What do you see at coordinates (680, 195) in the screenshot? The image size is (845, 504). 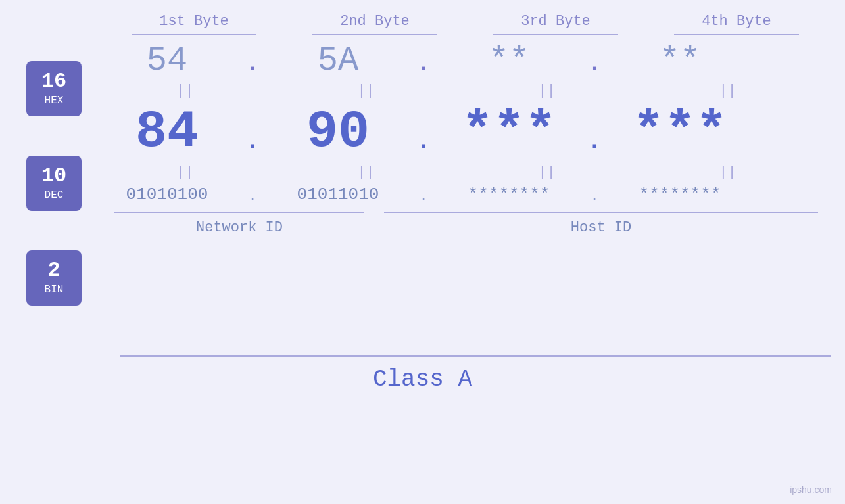 I see `bin-b4: ********` at bounding box center [680, 195].